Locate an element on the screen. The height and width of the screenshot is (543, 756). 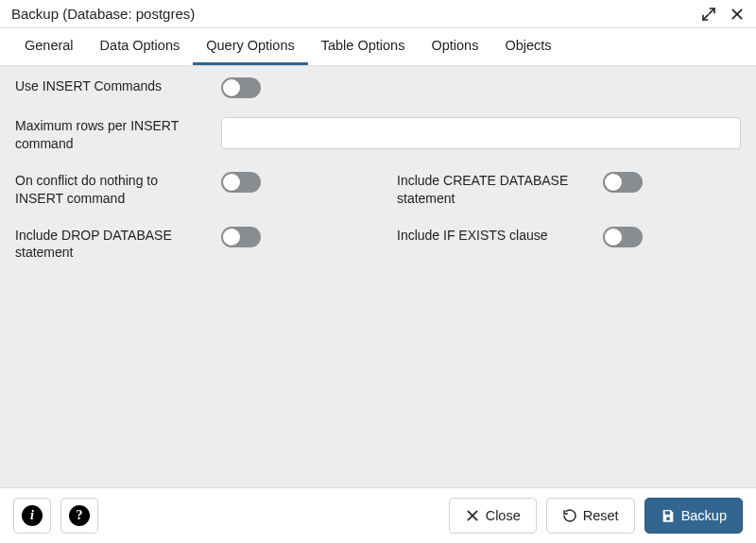
reset-button-label: Reset is located at coordinates (601, 516).